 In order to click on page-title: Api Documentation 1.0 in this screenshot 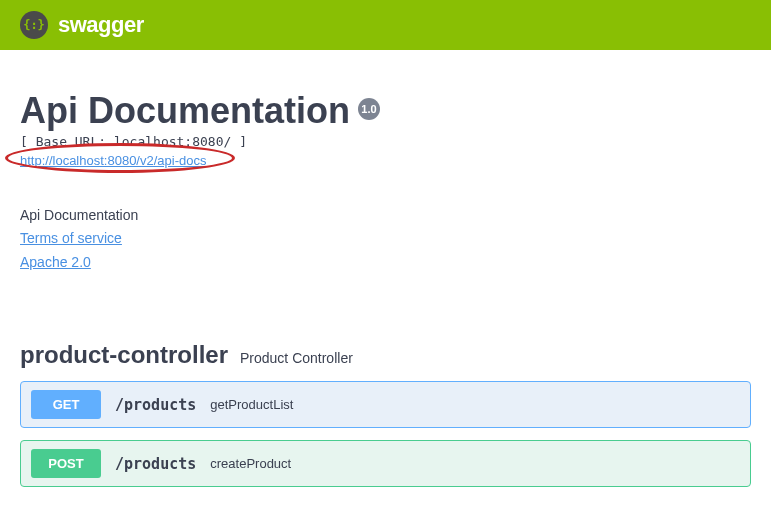, I will do `click(386, 111)`.